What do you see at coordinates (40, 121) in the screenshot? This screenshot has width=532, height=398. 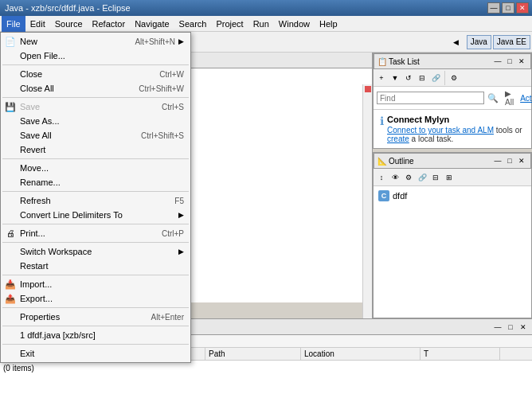 I see `menu-save-as-label: Save As...` at bounding box center [40, 121].